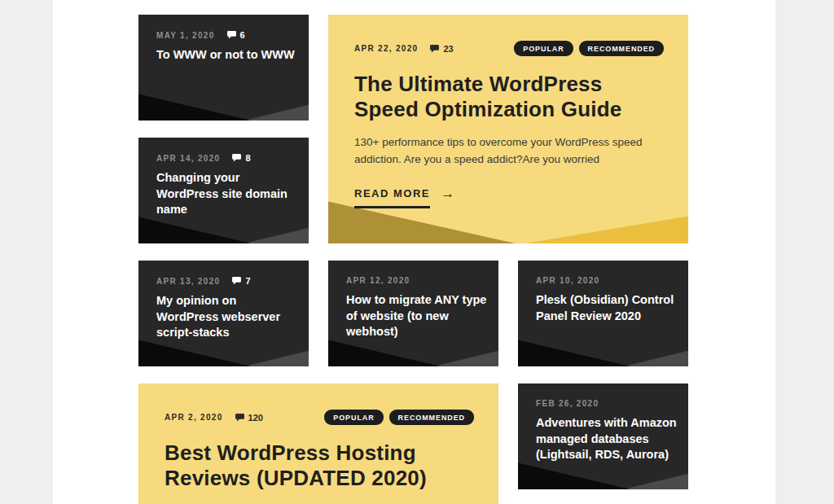  What do you see at coordinates (188, 158) in the screenshot?
I see `post-date: APR 14, 2020` at bounding box center [188, 158].